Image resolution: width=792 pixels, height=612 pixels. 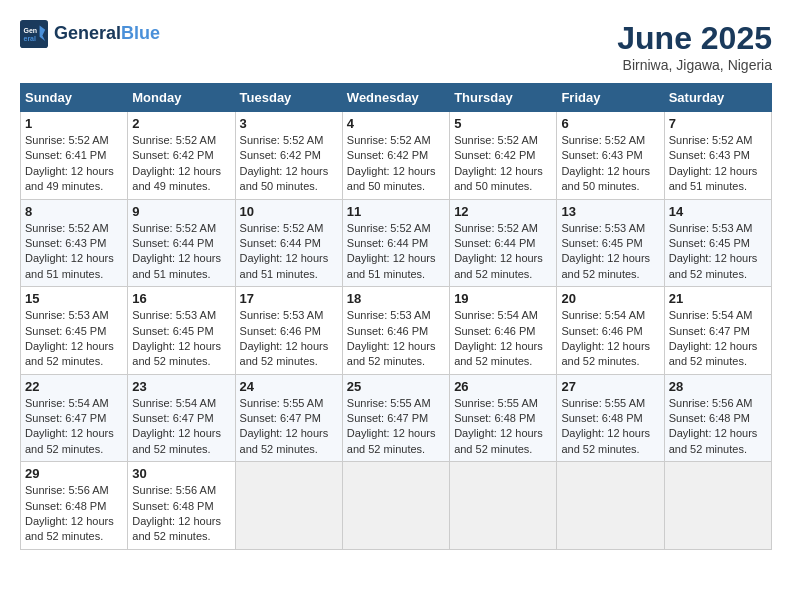 What do you see at coordinates (74, 124) in the screenshot?
I see `day-number: 1` at bounding box center [74, 124].